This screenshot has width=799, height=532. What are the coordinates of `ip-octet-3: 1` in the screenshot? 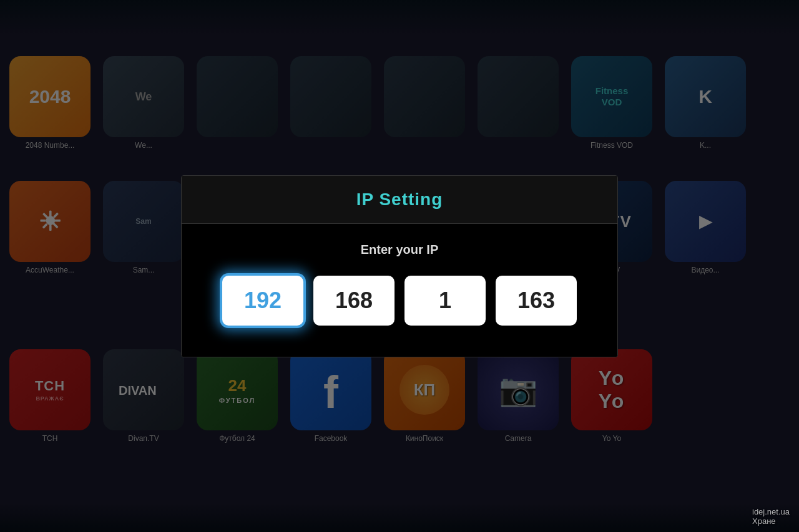 It's located at (445, 301).